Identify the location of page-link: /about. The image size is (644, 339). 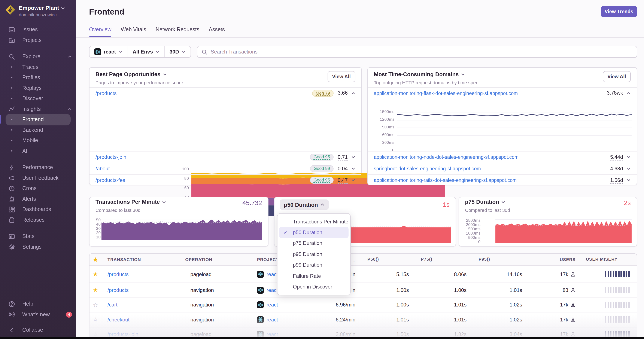
(102, 169).